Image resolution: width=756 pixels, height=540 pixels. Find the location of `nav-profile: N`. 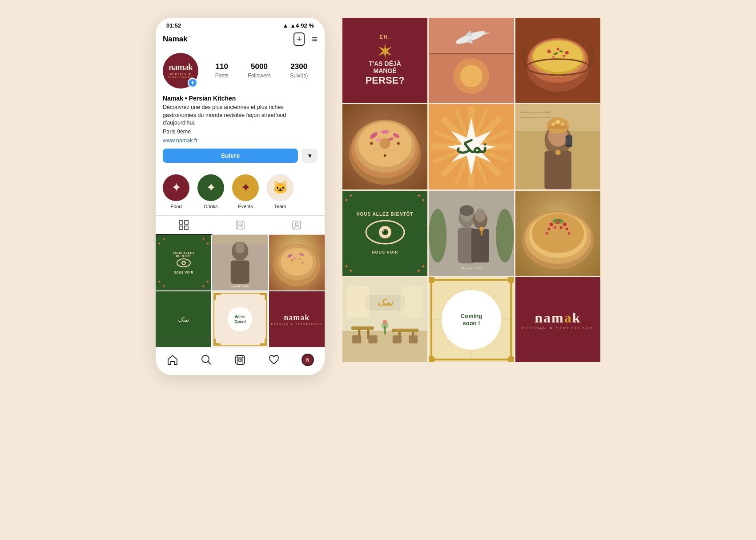

nav-profile: N is located at coordinates (308, 360).